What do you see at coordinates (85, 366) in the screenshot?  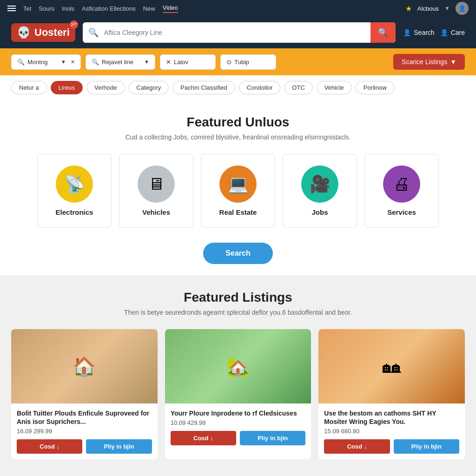 I see `listing-image-0: 🏠` at bounding box center [85, 366].